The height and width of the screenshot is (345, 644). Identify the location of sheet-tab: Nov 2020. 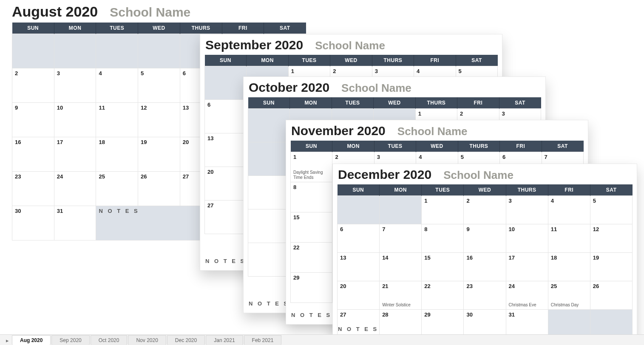
(147, 340).